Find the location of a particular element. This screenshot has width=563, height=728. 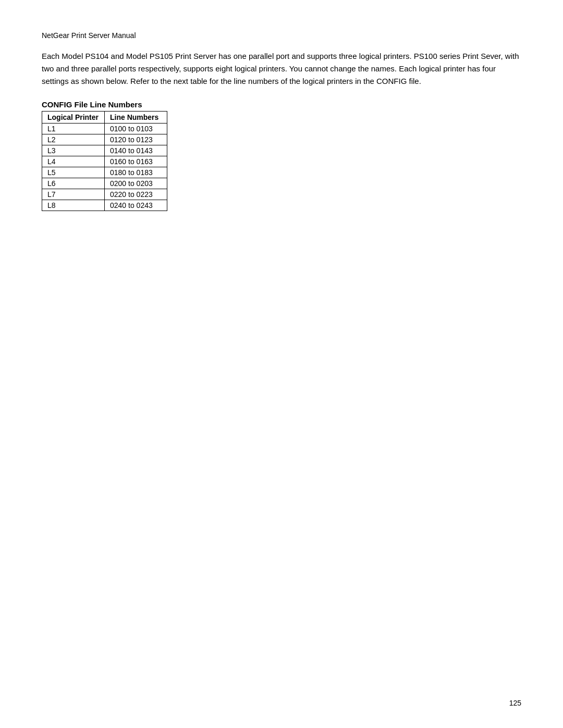

lines-cell: 0240 to 0243 is located at coordinates (136, 205).